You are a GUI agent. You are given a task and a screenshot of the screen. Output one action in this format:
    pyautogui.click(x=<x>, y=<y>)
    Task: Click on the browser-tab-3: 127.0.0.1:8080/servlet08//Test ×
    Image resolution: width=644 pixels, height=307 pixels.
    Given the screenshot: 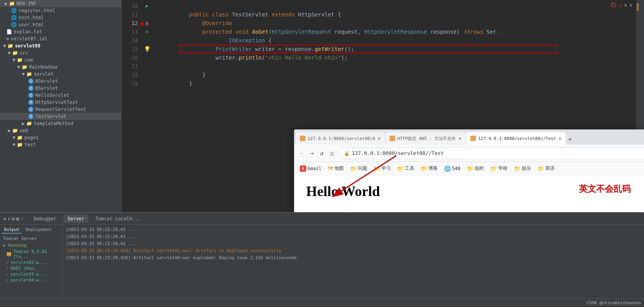 What is the action you would take?
    pyautogui.click(x=516, y=138)
    